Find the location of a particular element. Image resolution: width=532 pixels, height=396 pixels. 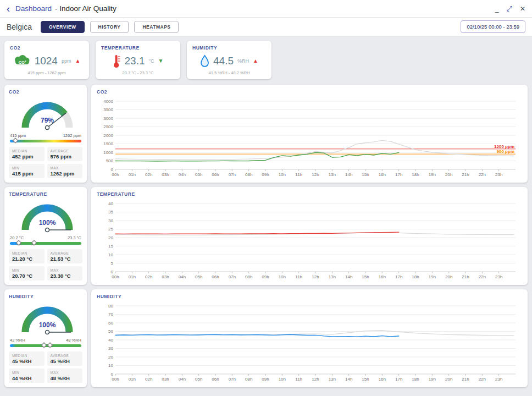

stat-median: MEDIAN 21.20 °C is located at coordinates (26, 256).